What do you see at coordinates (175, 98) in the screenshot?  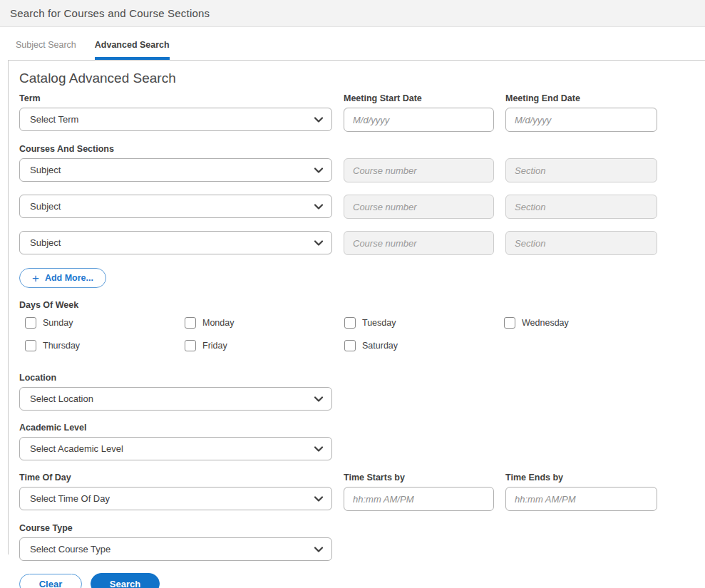 I see `term-label: Term` at bounding box center [175, 98].